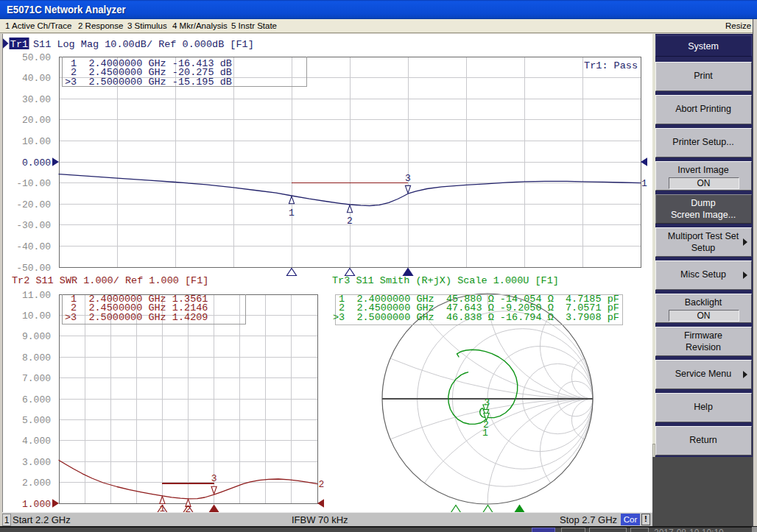  What do you see at coordinates (37, 78) in the screenshot?
I see `svg-text: 40.00` at bounding box center [37, 78].